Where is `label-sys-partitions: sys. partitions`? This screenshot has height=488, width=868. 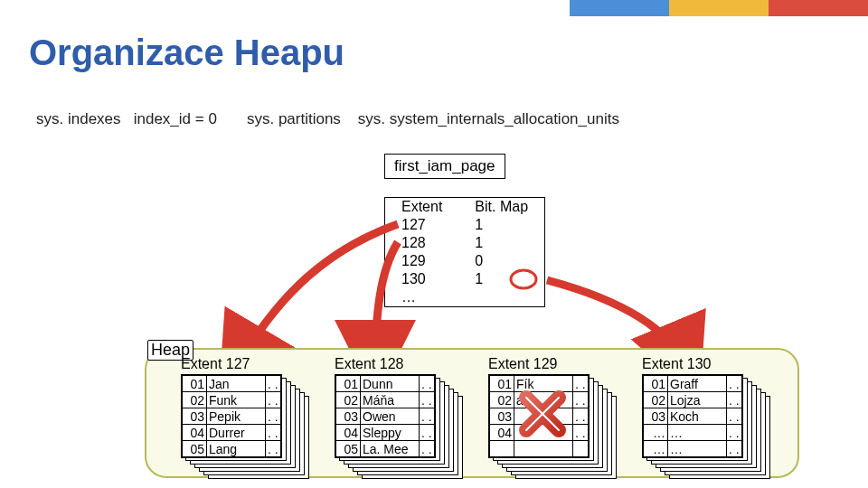
label-sys-partitions: sys. partitions is located at coordinates (294, 119).